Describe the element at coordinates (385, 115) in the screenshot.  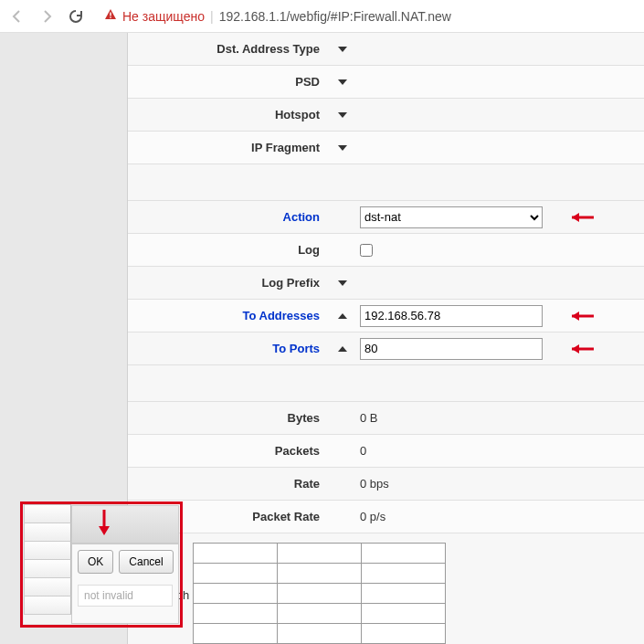
I see `row-hotspot: Hotspot` at that location.